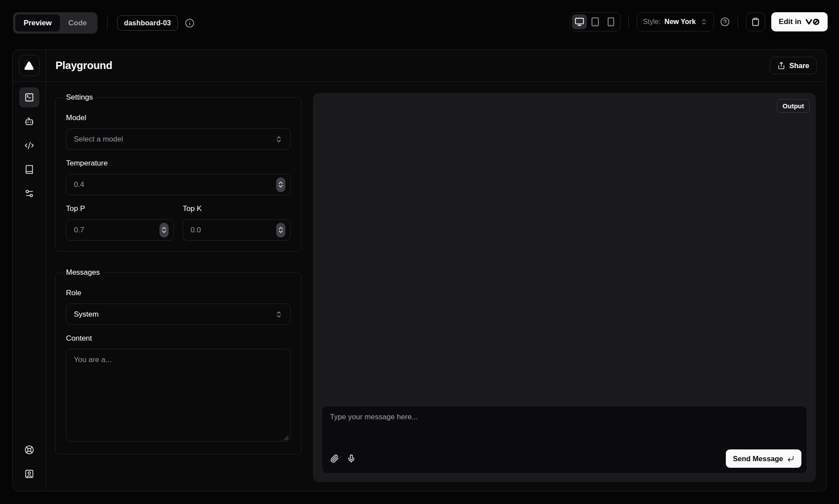 The width and height of the screenshot is (839, 504). Describe the element at coordinates (29, 121) in the screenshot. I see `sidebar-item-models` at that location.